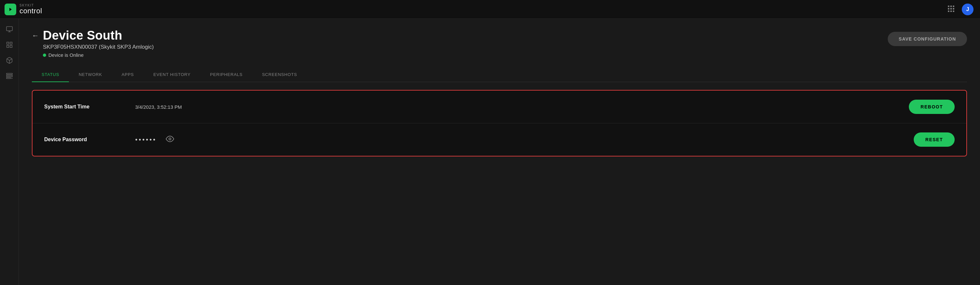 The image size is (980, 285). What do you see at coordinates (45, 55) in the screenshot?
I see `status-online-dot` at bounding box center [45, 55].